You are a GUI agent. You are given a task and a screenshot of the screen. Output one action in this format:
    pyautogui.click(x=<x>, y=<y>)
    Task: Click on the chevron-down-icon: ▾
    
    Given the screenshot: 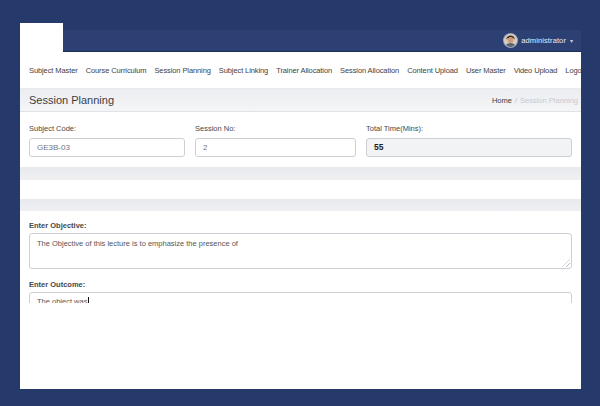 What is the action you would take?
    pyautogui.click(x=572, y=41)
    